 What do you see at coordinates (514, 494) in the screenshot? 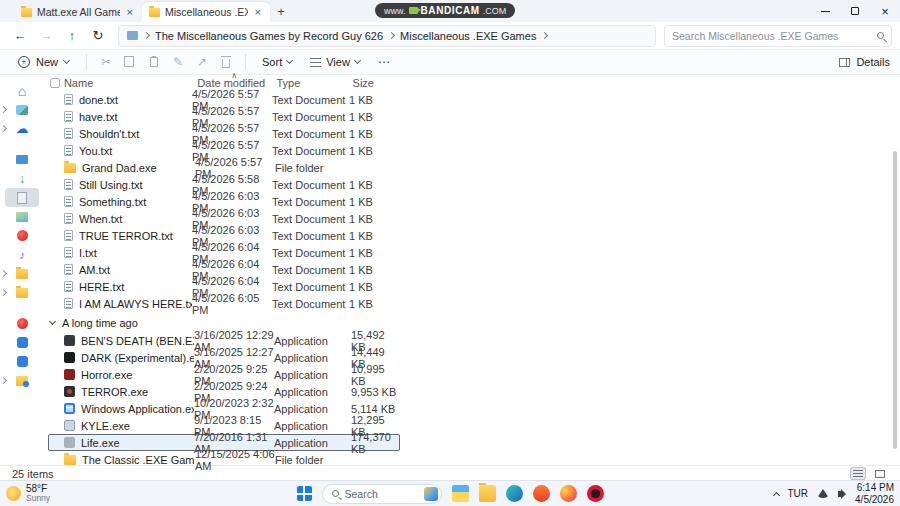
I see `edge-icon` at bounding box center [514, 494].